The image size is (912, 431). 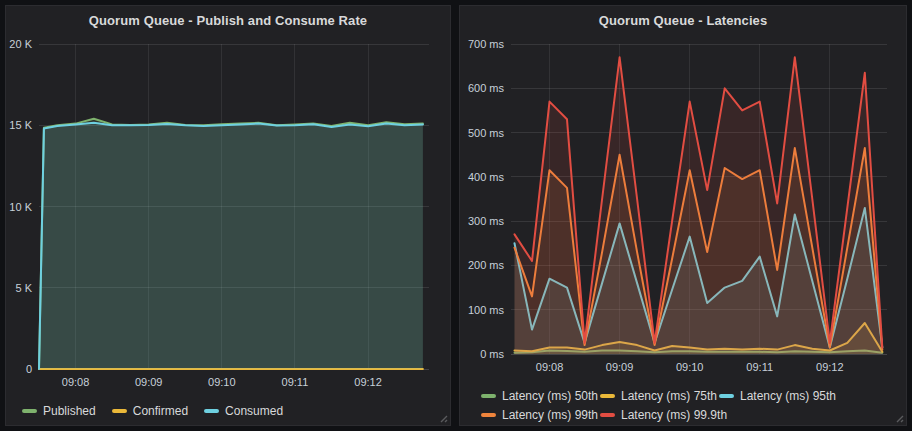 I want to click on legend-item-latency-ms-95th: Latency (ms) 95th, so click(x=778, y=396).